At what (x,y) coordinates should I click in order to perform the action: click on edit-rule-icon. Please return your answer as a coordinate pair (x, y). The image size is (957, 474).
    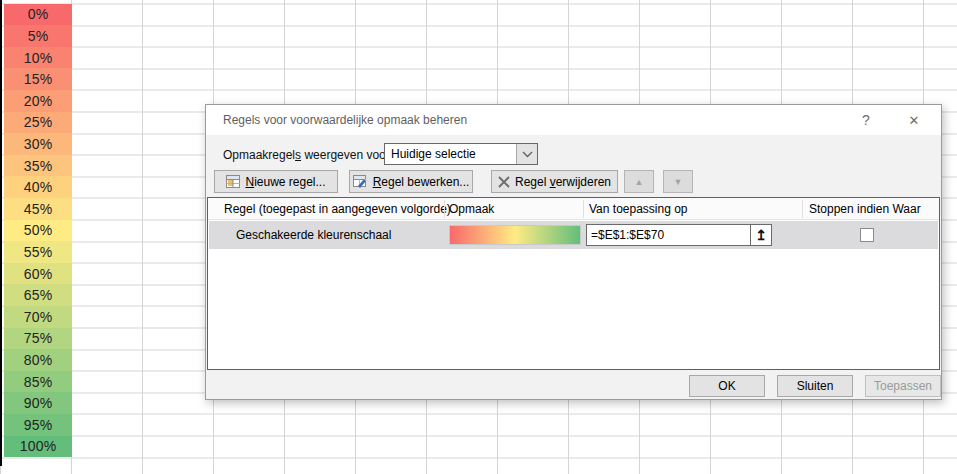
    Looking at the image, I should click on (360, 182).